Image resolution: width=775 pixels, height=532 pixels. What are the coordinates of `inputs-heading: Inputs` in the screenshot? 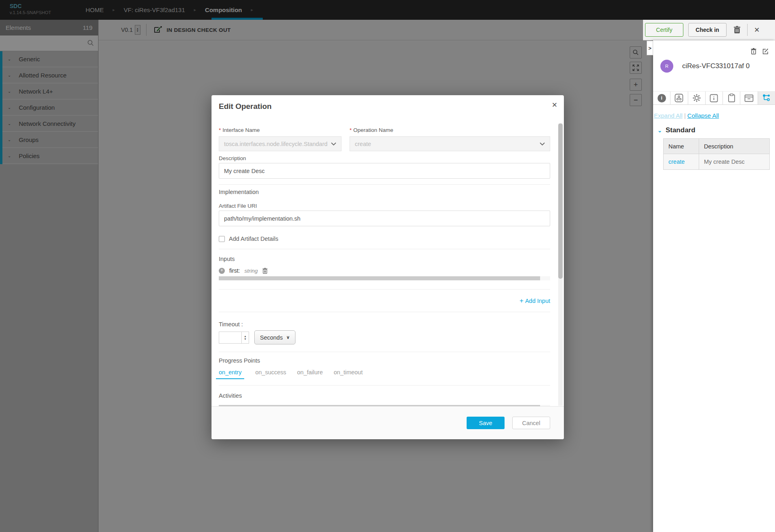 It's located at (384, 259).